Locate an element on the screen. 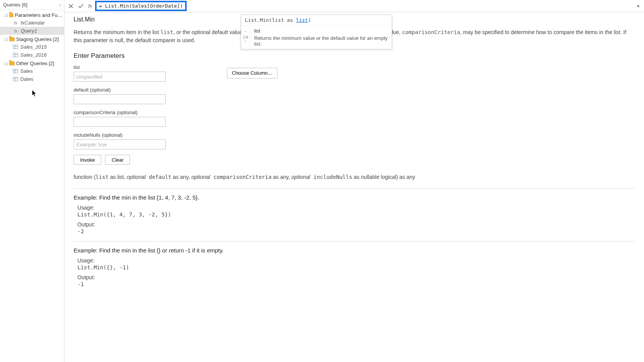 This screenshot has width=644, height=362. tree-item-dates: Dates is located at coordinates (32, 79).